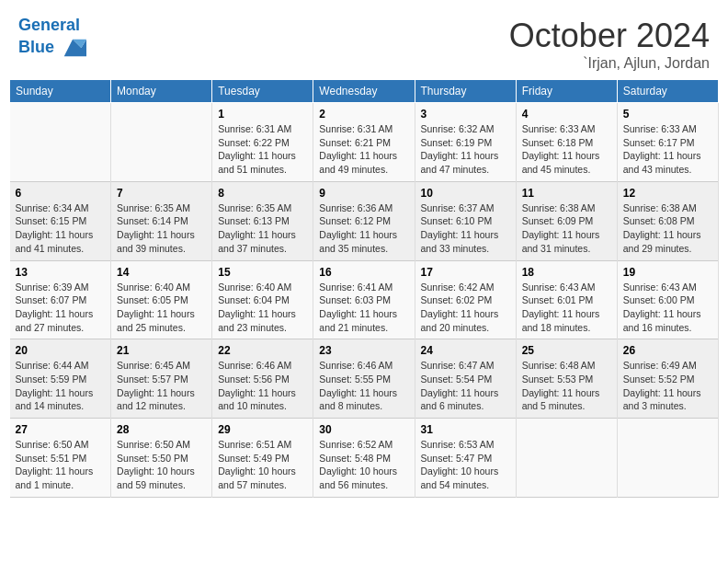  Describe the element at coordinates (667, 114) in the screenshot. I see `day-number: 5` at that location.